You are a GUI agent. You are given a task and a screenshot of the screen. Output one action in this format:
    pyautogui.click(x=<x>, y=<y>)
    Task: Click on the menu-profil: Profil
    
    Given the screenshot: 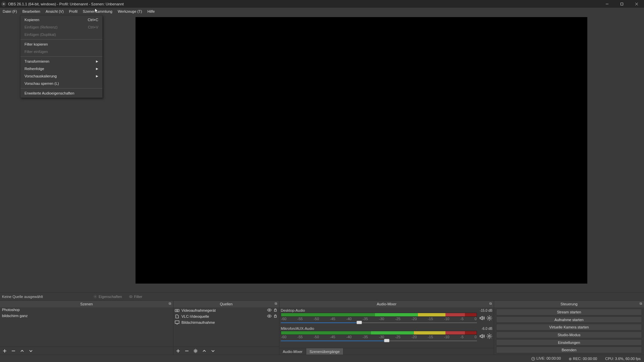 What is the action you would take?
    pyautogui.click(x=73, y=11)
    